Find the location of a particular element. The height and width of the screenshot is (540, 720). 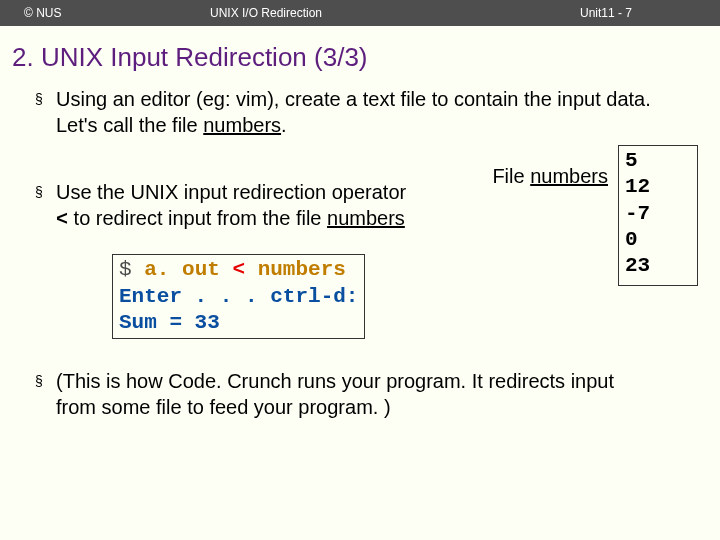

code-out1: Enter . . . ctrl-d: is located at coordinates (238, 296).